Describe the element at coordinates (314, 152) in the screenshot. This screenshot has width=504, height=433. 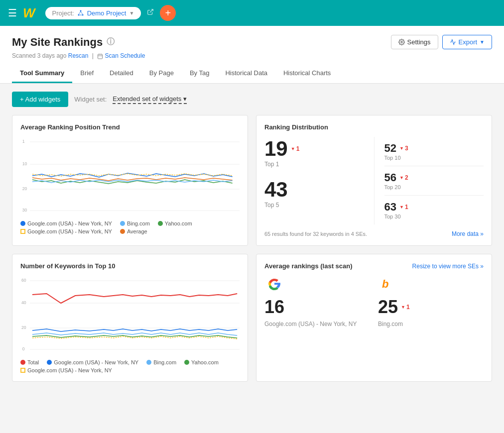
I see `top1-stat: 19 ▼ 1 Top 1` at that location.